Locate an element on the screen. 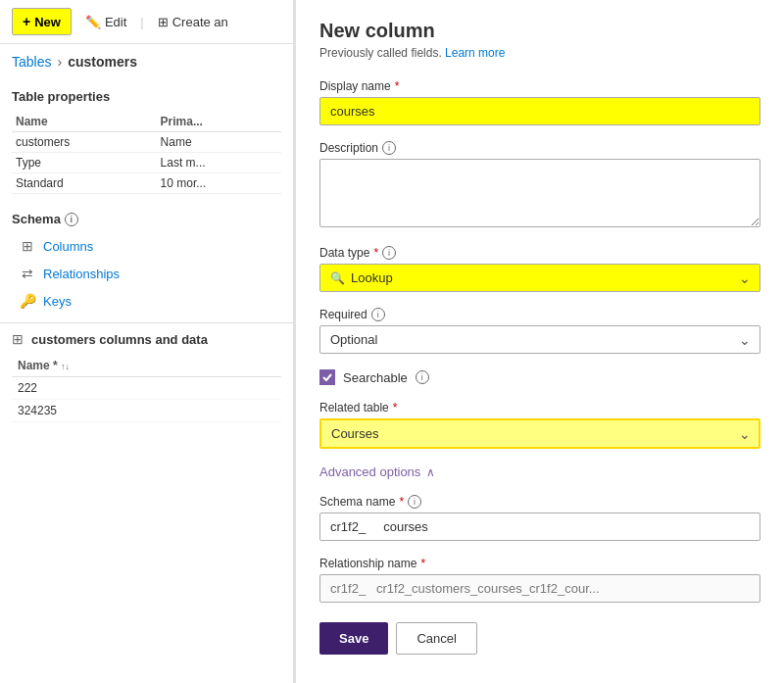 This screenshot has width=784, height=683. relationship-name-group: Relationship name * is located at coordinates (540, 580).